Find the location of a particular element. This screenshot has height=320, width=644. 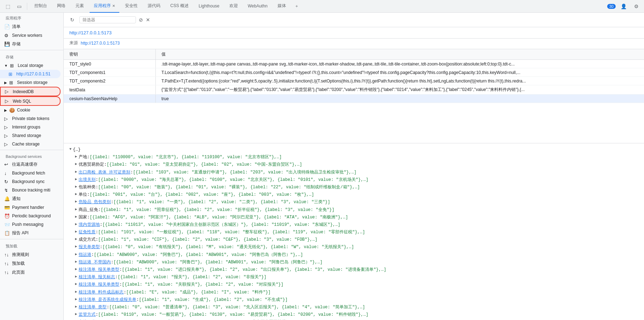

json-item: ▶ 监管方式: [{label: "0110", value: "一般贸易"},… is located at coordinates (354, 315).